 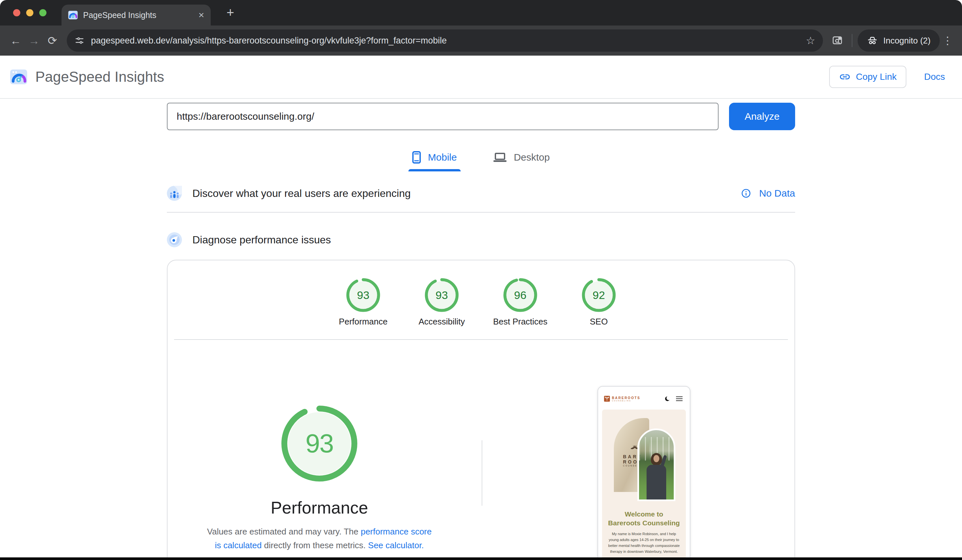 I want to click on score-disclaimer: Values are estimated and may vary. The p…, so click(x=319, y=538).